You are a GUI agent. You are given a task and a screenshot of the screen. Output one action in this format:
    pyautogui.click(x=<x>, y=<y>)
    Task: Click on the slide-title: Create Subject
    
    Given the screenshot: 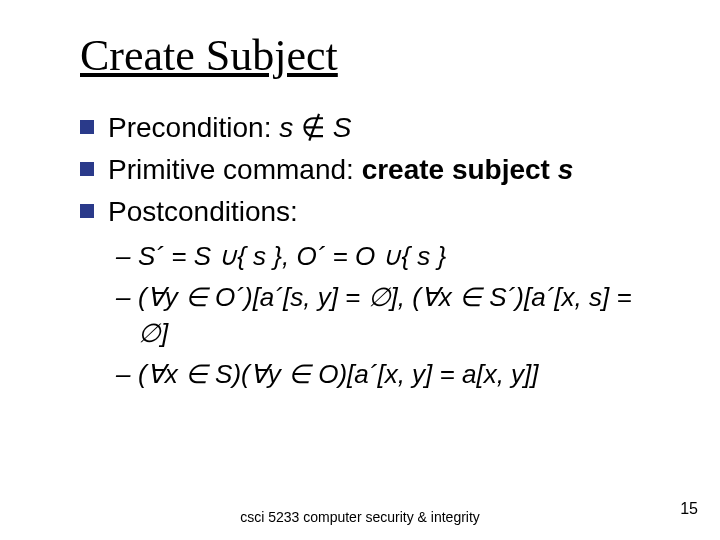 What is the action you would take?
    pyautogui.click(x=370, y=56)
    